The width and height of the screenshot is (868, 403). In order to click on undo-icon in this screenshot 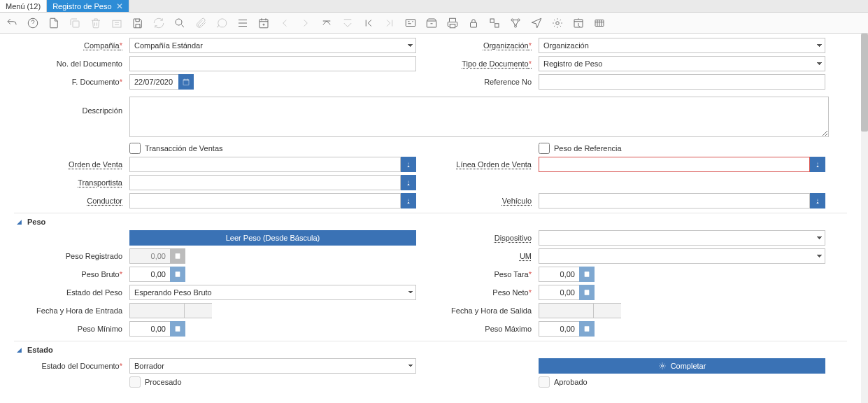, I will do `click(12, 23)`.